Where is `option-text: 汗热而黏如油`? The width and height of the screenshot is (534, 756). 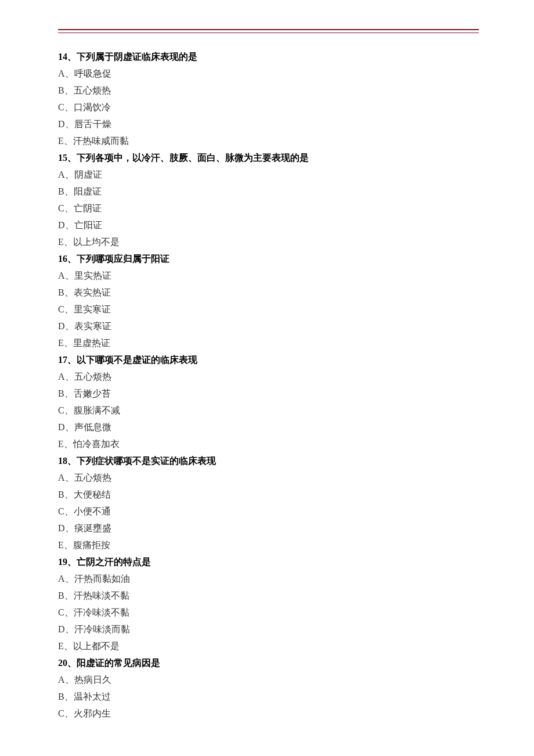
option-text: 汗热而黏如油 is located at coordinates (102, 578).